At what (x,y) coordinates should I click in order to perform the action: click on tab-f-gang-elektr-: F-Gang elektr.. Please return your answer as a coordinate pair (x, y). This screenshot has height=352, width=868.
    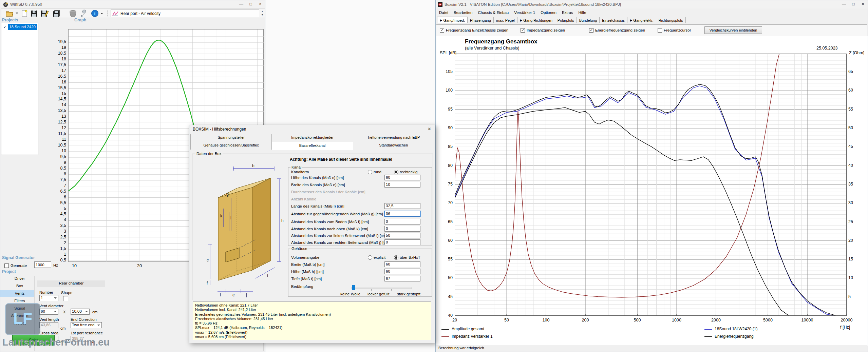
    Looking at the image, I should click on (642, 20).